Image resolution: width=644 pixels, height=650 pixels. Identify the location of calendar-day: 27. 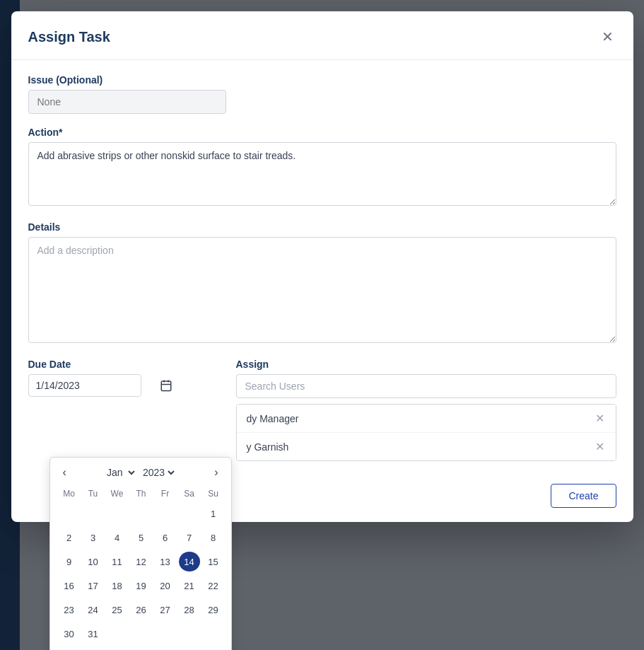
(165, 610).